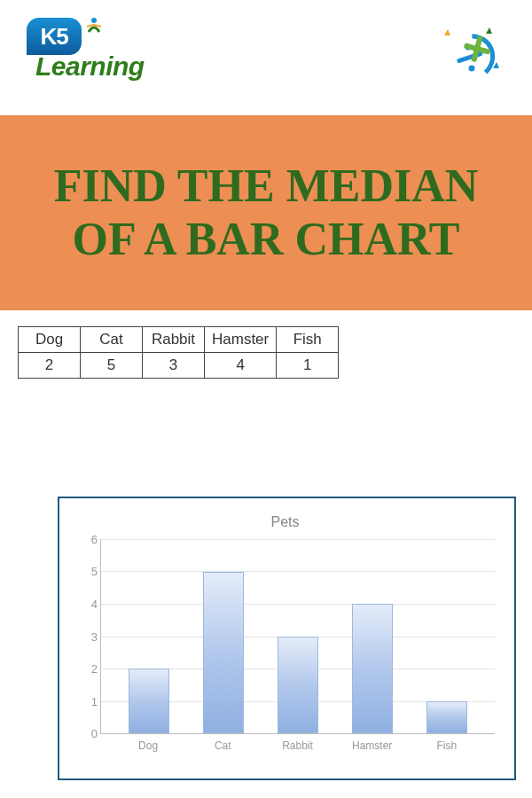 This screenshot has width=532, height=798. I want to click on chart-title: Pets, so click(286, 522).